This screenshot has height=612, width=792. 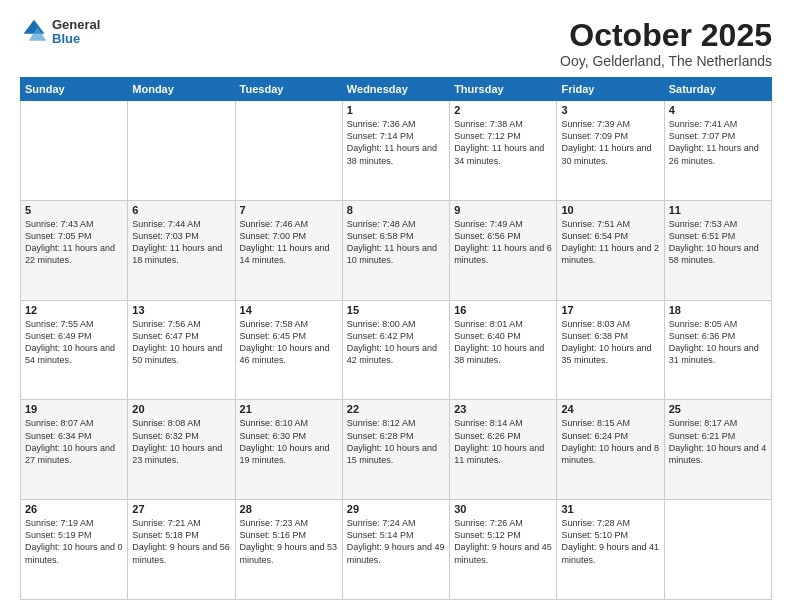 What do you see at coordinates (289, 310) in the screenshot?
I see `day-number: 14` at bounding box center [289, 310].